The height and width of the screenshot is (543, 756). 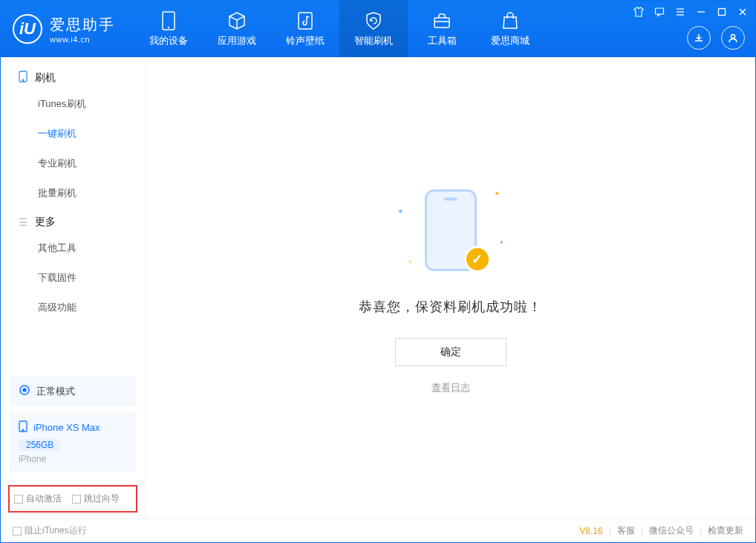 I want to click on footer-right: V8.16 | 客服 | 微信公众号 | 检查更新, so click(x=661, y=530).